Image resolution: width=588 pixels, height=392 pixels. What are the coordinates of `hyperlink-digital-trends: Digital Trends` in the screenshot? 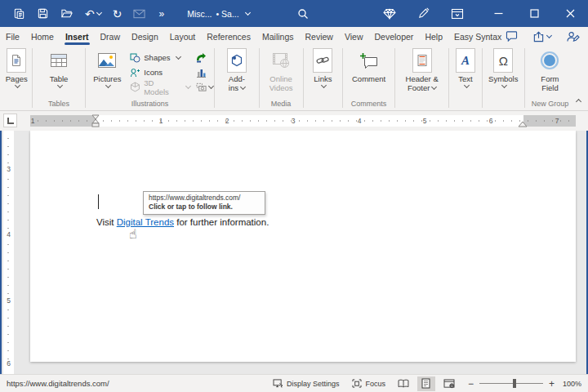 It's located at (145, 222).